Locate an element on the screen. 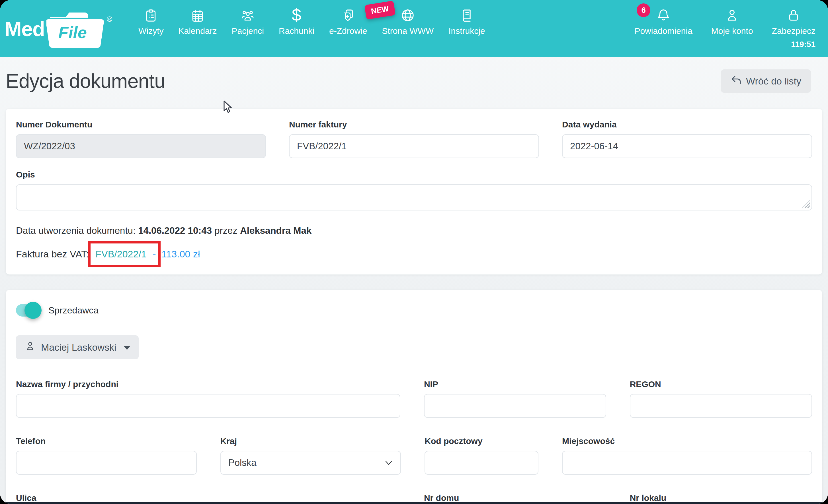 The height and width of the screenshot is (504, 828). kraj-field: Kraj Polska is located at coordinates (311, 455).